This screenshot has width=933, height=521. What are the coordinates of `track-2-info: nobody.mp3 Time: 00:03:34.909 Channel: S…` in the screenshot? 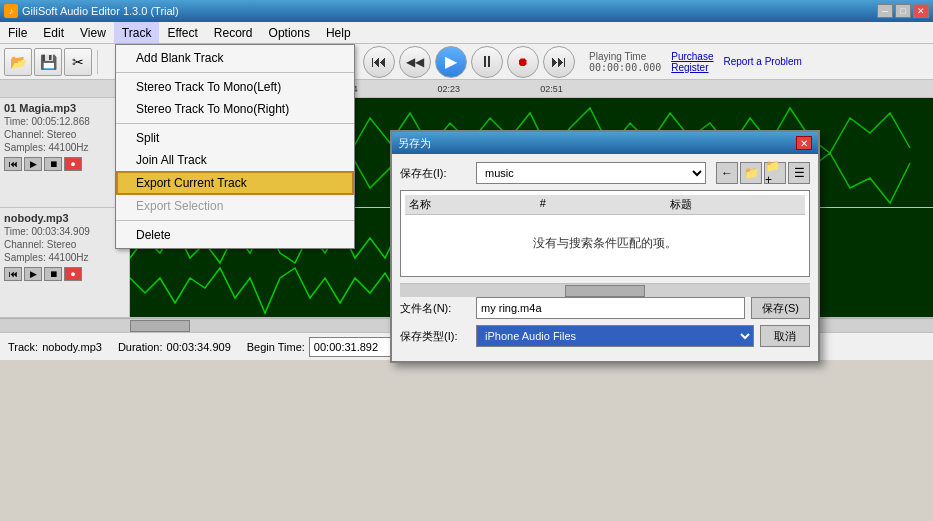 It's located at (65, 262).